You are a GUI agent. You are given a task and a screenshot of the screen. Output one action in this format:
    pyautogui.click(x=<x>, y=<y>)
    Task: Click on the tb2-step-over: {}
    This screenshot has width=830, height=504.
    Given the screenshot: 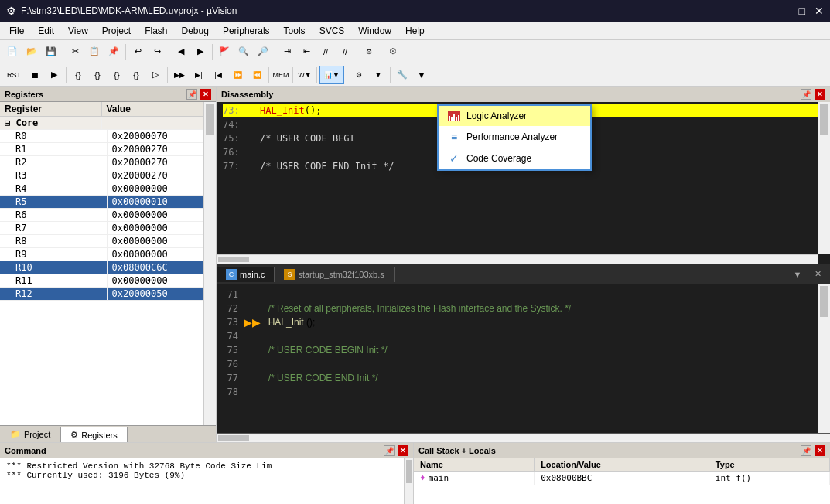 What is the action you would take?
    pyautogui.click(x=97, y=75)
    